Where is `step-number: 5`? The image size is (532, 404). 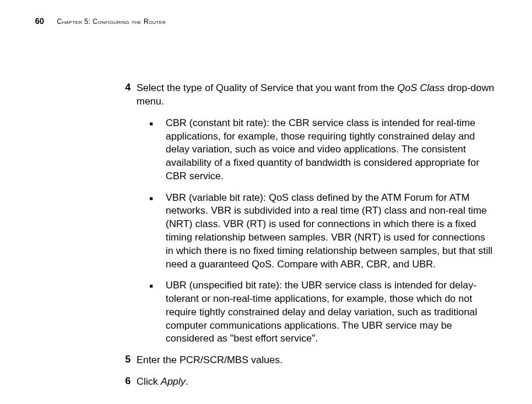 step-number: 5 is located at coordinates (124, 361).